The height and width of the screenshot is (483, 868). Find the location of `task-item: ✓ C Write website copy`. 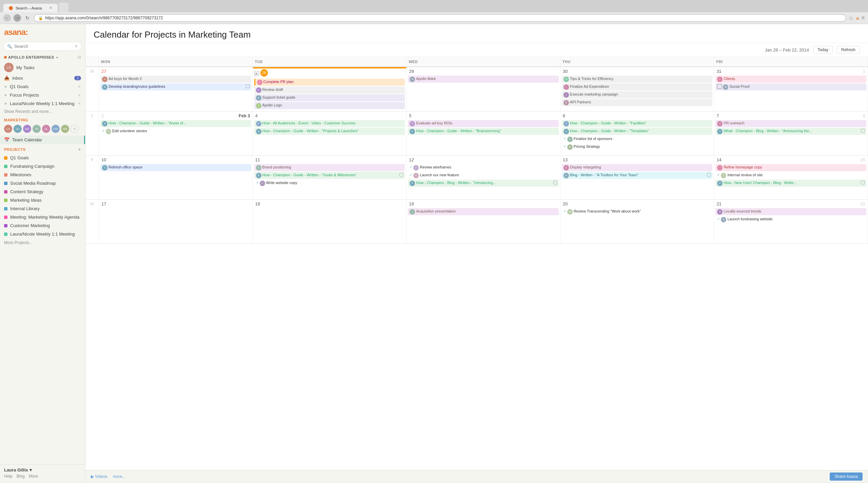

task-item: ✓ C Write website copy is located at coordinates (330, 183).